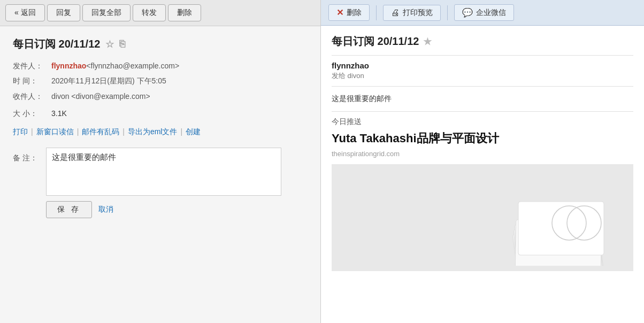  Describe the element at coordinates (69, 210) in the screenshot. I see `save-button: 保 存` at that location.